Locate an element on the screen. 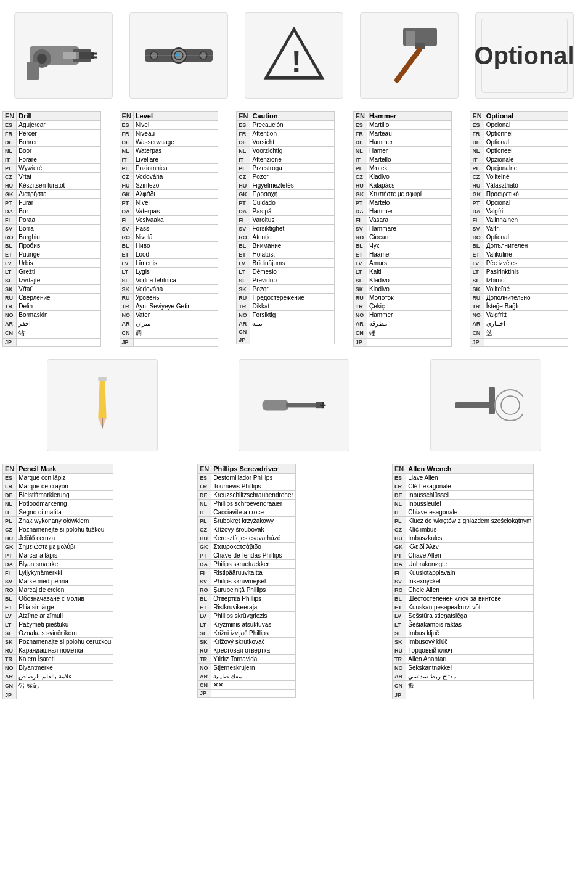  lang-value: Āmurs is located at coordinates (409, 263).